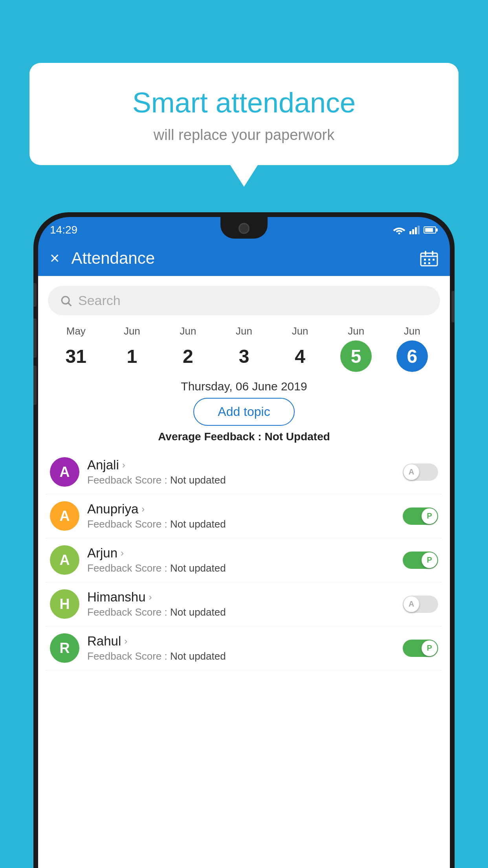  Describe the element at coordinates (242, 597) in the screenshot. I see `student-name: Himanshu ›` at that location.